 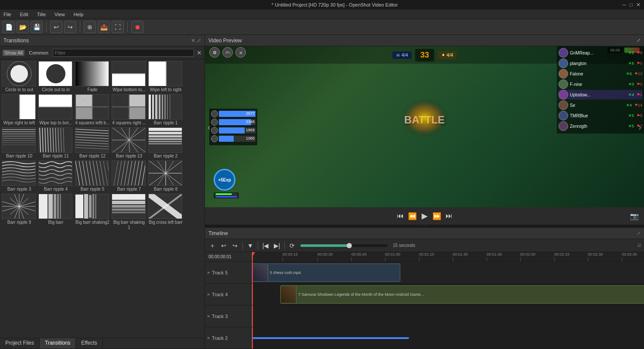 What do you see at coordinates (196, 41) in the screenshot?
I see `transitions-close: ✕ ⤢` at bounding box center [196, 41].